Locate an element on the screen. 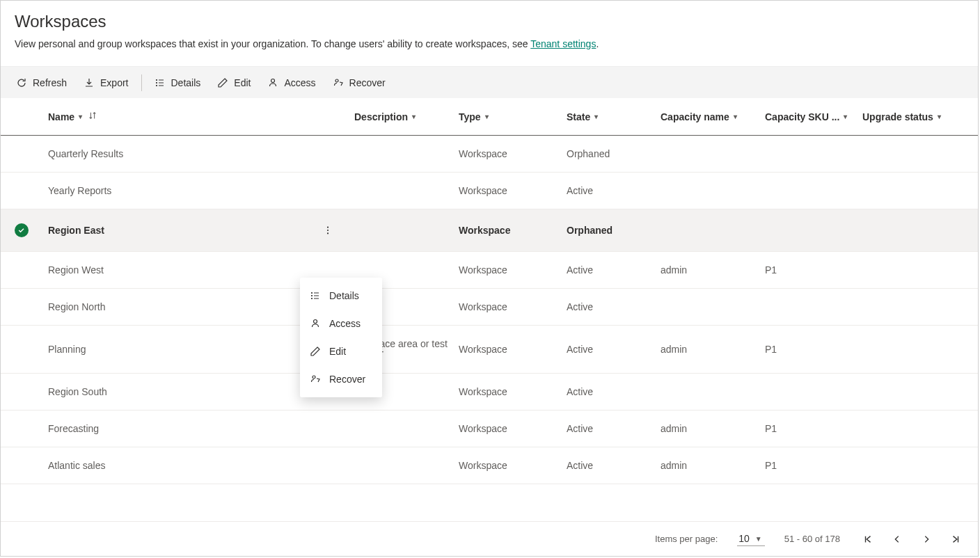 This screenshot has width=980, height=558. details-list-icon is located at coordinates (160, 83).